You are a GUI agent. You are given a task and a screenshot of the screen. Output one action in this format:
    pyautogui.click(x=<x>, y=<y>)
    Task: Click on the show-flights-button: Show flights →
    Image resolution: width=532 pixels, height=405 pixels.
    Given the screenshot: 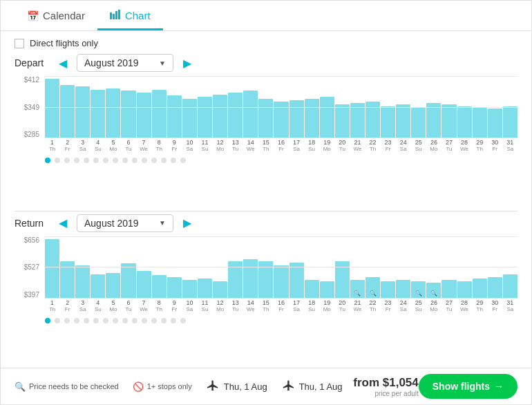 What is the action you would take?
    pyautogui.click(x=468, y=386)
    